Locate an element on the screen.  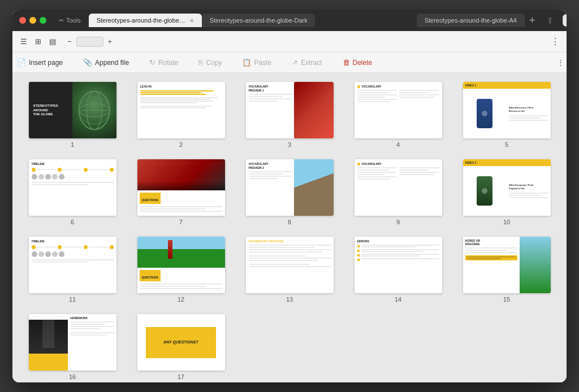
action-toolbar: 📄 Insert page 📎 Append file ↻ Rotate ⎘ C… is located at coordinates (290, 63).